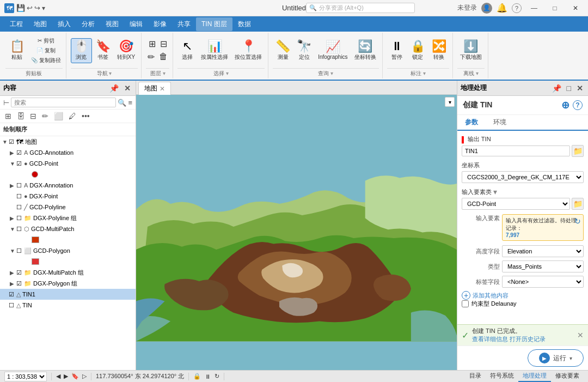 This screenshot has width=588, height=382. I want to click on expand-geo-btn: □, so click(569, 88).